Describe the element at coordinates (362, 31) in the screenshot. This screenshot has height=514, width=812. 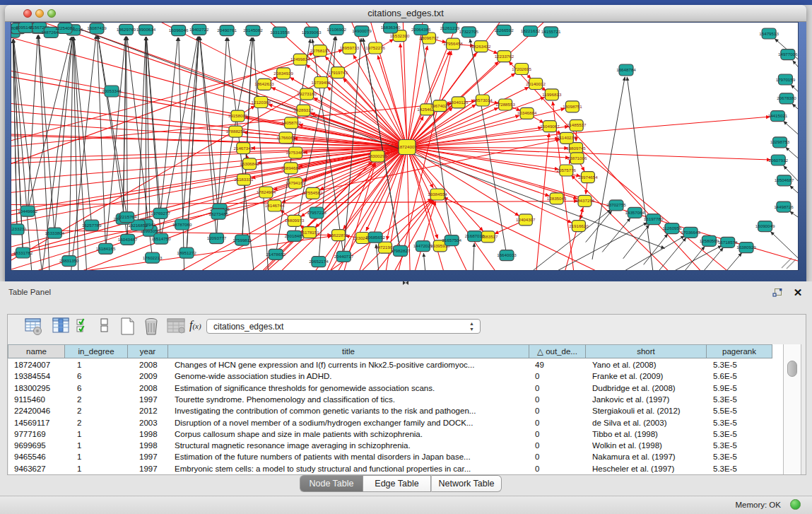
I see `graph-node: 14900079` at that location.